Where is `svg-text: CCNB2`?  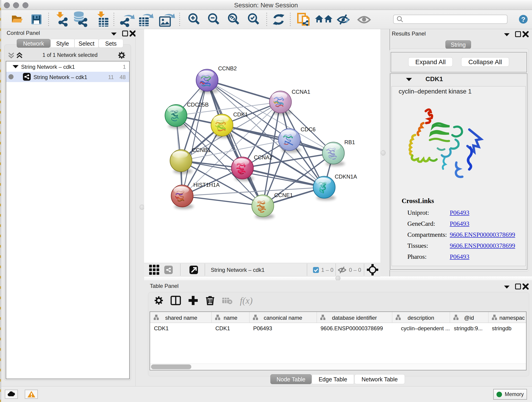
svg-text: CCNB2 is located at coordinates (228, 68).